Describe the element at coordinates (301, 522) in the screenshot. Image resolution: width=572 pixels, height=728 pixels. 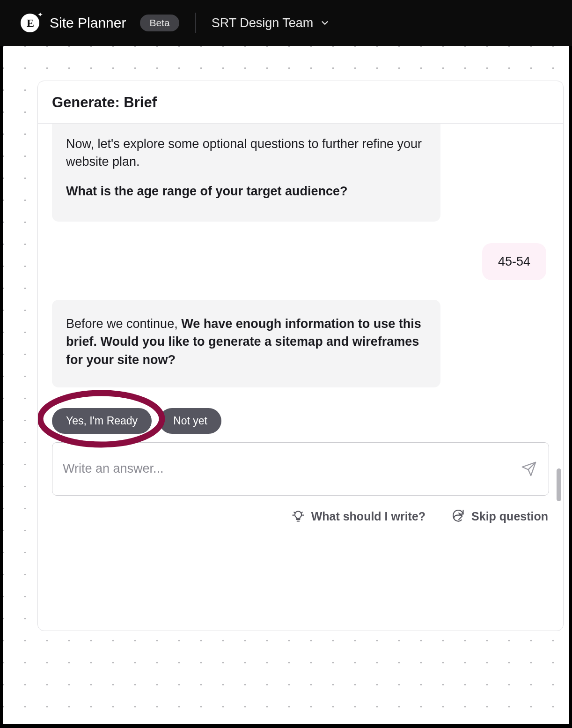
I see `helper-row: What should I write? Skip question` at that location.